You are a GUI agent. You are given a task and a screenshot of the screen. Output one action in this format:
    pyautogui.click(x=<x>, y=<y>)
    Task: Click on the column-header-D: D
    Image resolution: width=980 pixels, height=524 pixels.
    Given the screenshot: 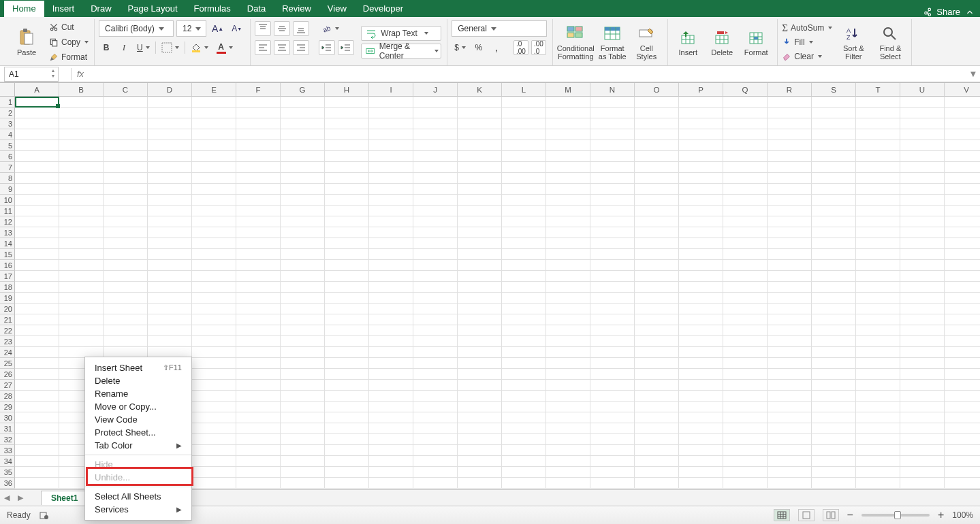 What is the action you would take?
    pyautogui.click(x=170, y=90)
    